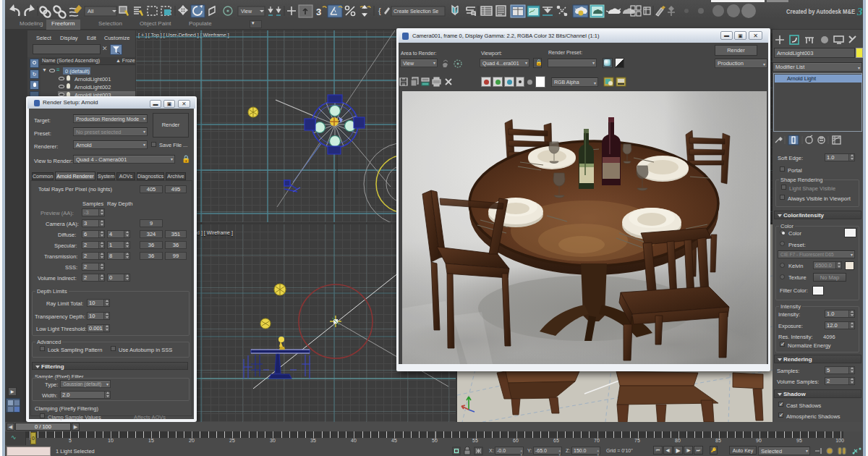 This screenshot has height=456, width=868. Describe the element at coordinates (820, 12) in the screenshot. I see `svg-text: Created by Autodesk M&E` at that location.